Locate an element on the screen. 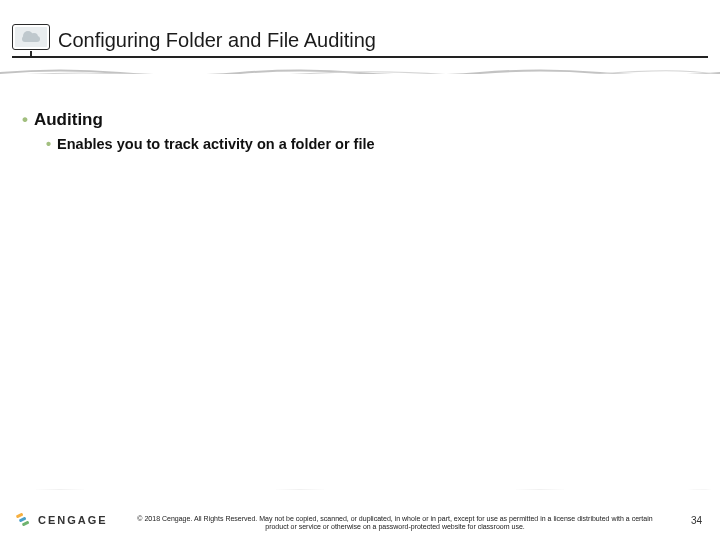  bullet-text: Auditing is located at coordinates (68, 120).